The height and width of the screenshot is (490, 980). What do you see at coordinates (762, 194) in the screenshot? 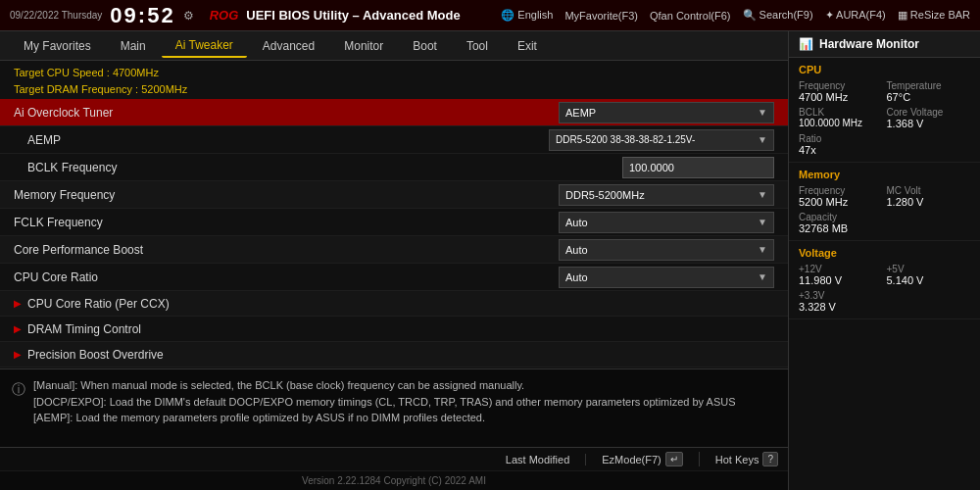
I see `mem-freq-arrow: ▼` at bounding box center [762, 194].